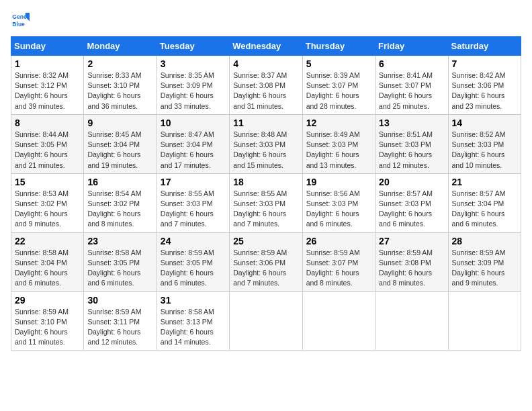 This screenshot has height=411, width=532. What do you see at coordinates (47, 64) in the screenshot?
I see `day-number: 1` at bounding box center [47, 64].